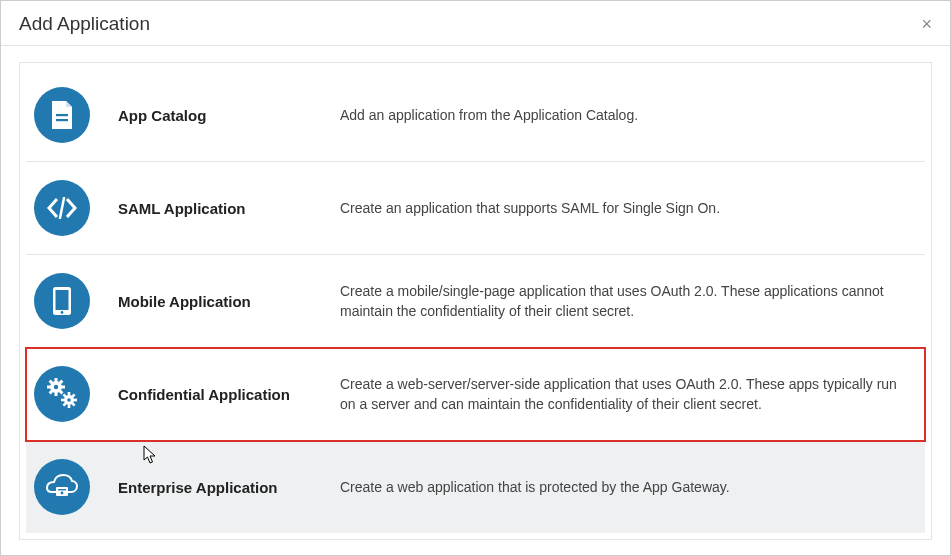  Describe the element at coordinates (626, 115) in the screenshot. I see `option-description: Add an application from the Application …` at that location.